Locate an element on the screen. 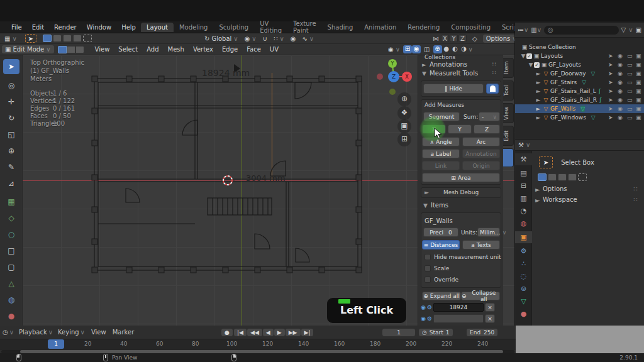 The image size is (644, 362). workspace-section-header: Workspace is located at coordinates (560, 200).